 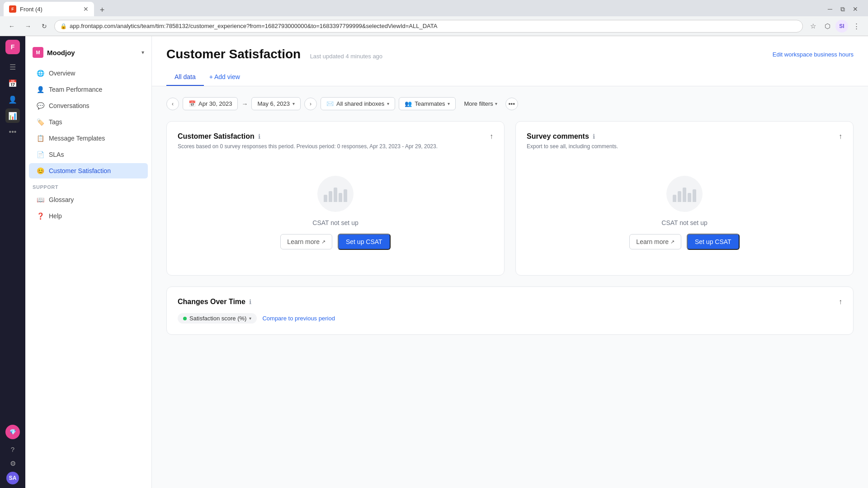 I want to click on back-button: ←, so click(x=12, y=26).